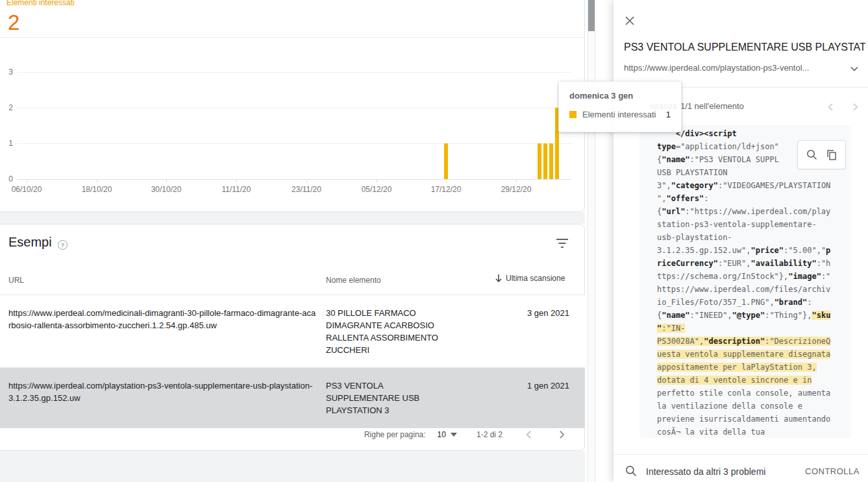 The image size is (868, 482). What do you see at coordinates (514, 398) in the screenshot?
I see `row-last-crawl: 1 gen 2021` at bounding box center [514, 398].